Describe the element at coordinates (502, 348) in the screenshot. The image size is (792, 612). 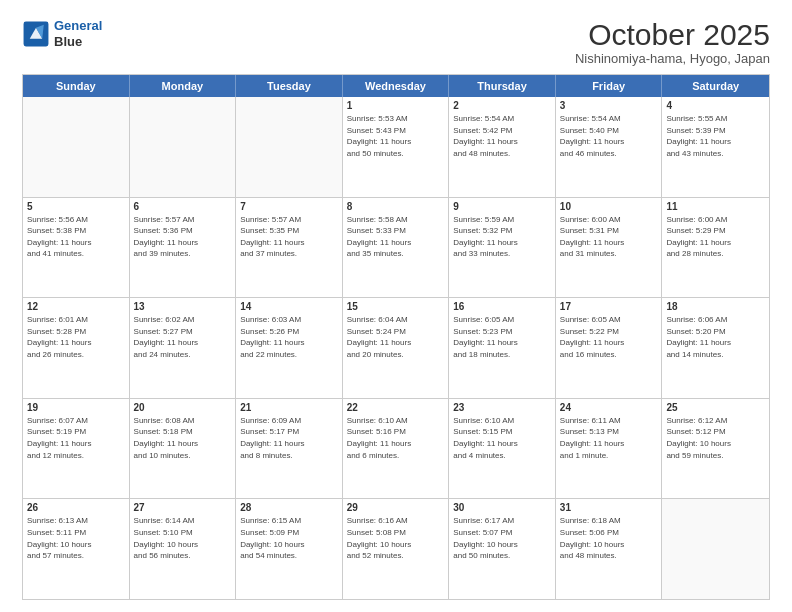
I see `calendar-cell: 16Sunrise: 6:05 AM Sunset: 5:23 PM Dayli…` at that location.